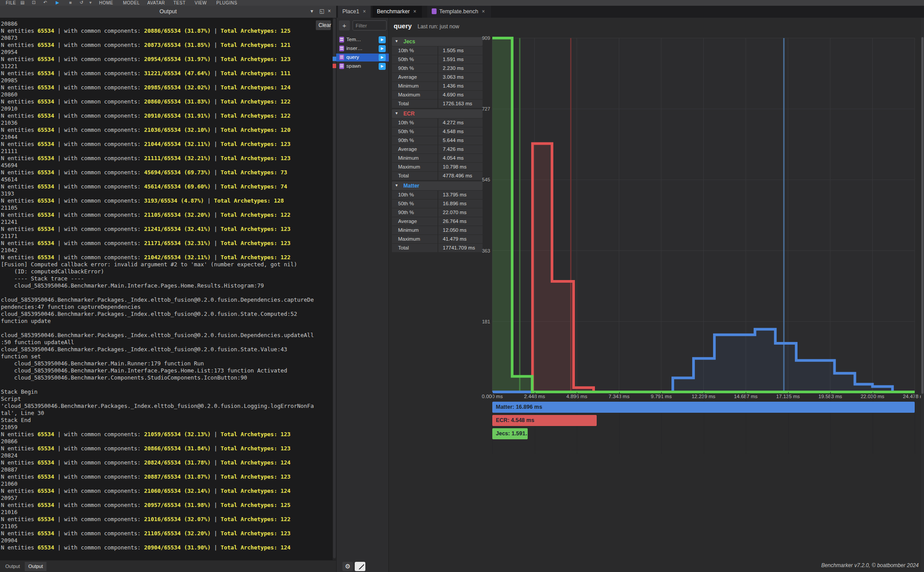 The width and height of the screenshot is (924, 572). Describe the element at coordinates (167, 399) in the screenshot. I see `console-log-line: Script` at that location.